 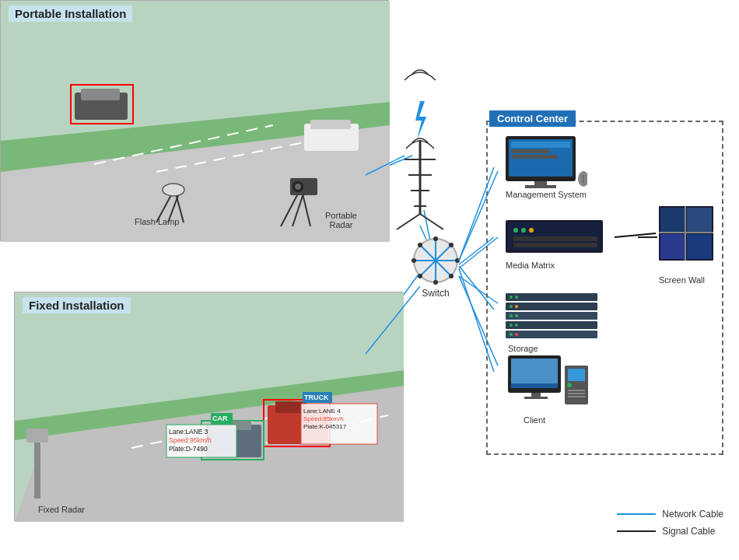 I want to click on signal-cable-line, so click(x=636, y=531).